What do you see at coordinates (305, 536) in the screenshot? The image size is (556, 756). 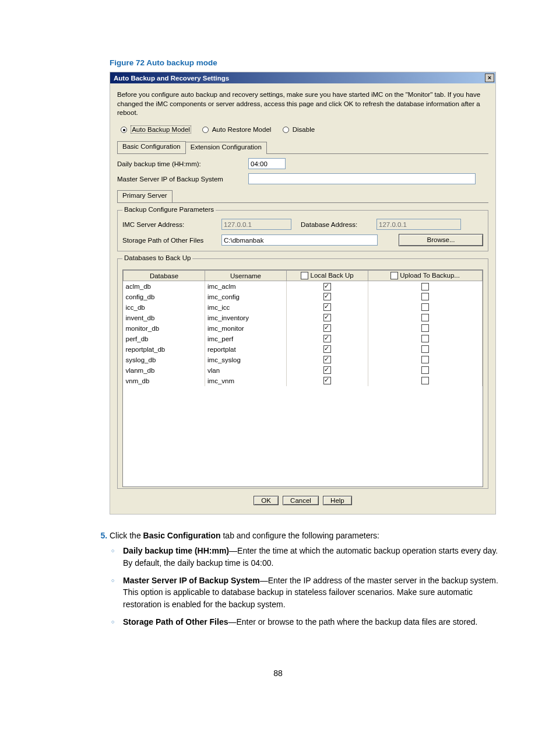 I see `step-5: Click the Basic Configuration tab and co…` at bounding box center [305, 536].